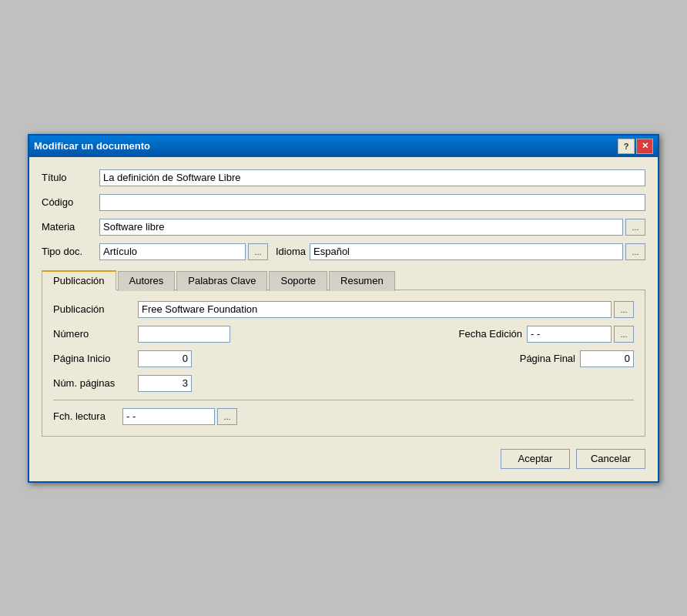 The width and height of the screenshot is (687, 616). I want to click on fecha-edicion-ellipsis-button: ..., so click(624, 334).